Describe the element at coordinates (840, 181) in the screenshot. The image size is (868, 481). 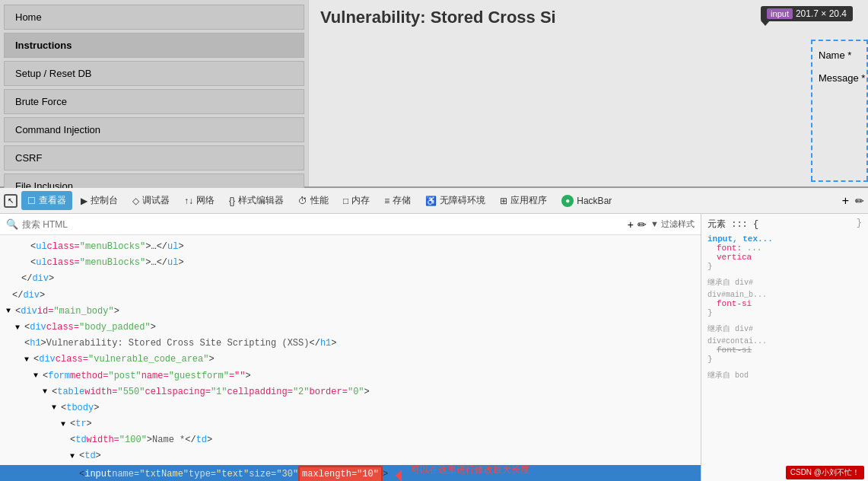
I see `dashed-indicator-bottom` at that location.